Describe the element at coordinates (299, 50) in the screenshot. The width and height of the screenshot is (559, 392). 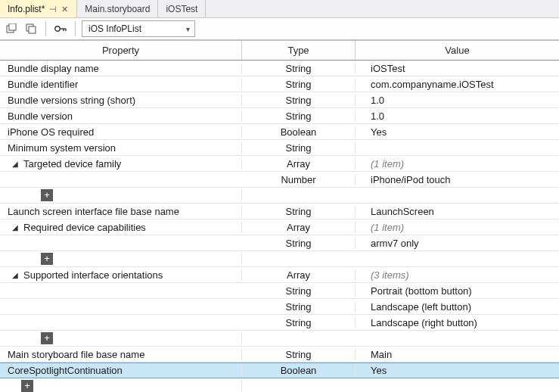
I see `column-header-type: Type` at that location.